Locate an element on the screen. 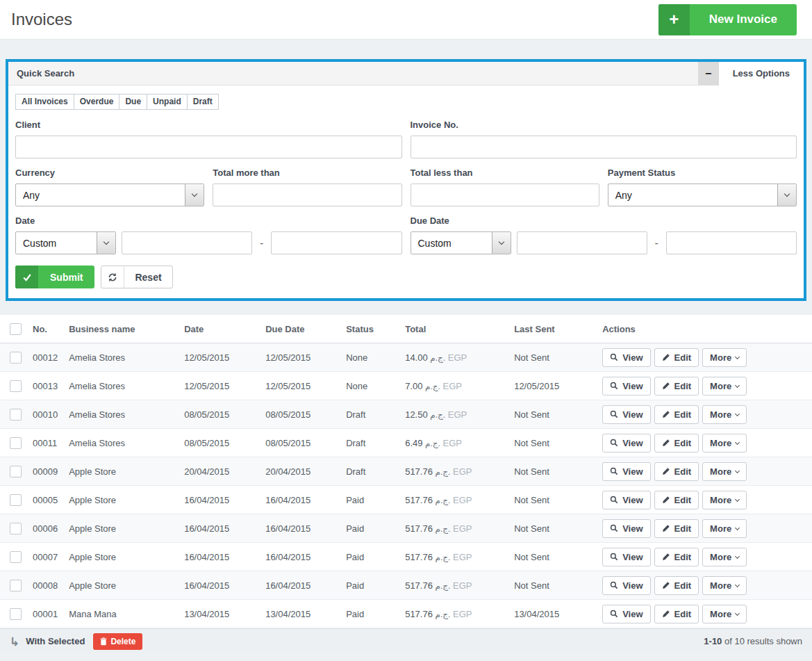 The image size is (812, 661). delete-button: Delete is located at coordinates (118, 642).